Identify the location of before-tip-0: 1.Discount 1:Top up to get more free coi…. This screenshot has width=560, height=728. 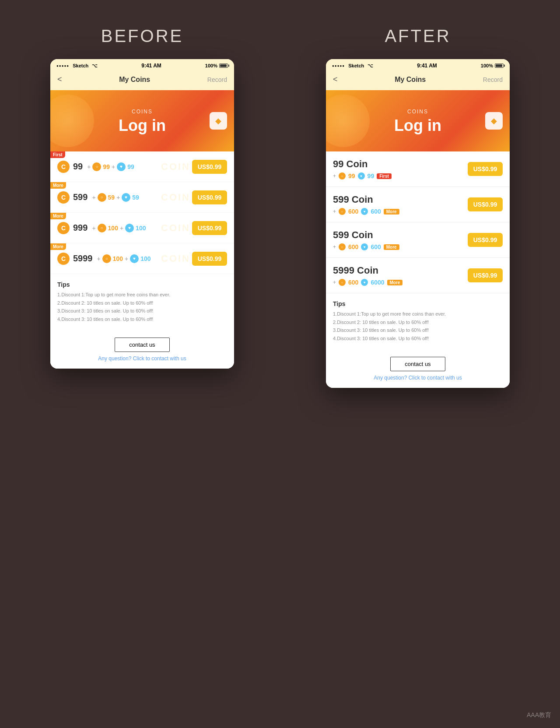
(142, 295).